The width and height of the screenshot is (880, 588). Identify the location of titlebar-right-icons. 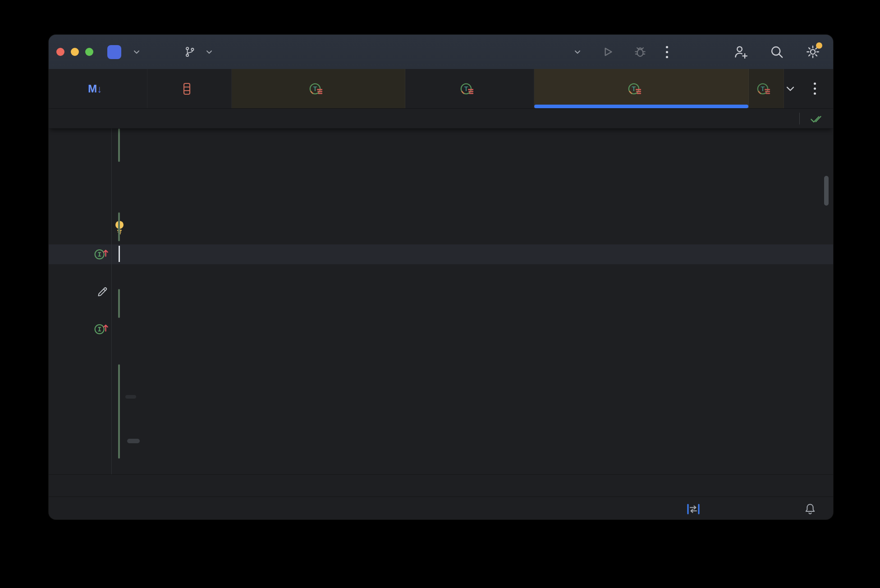
(777, 52).